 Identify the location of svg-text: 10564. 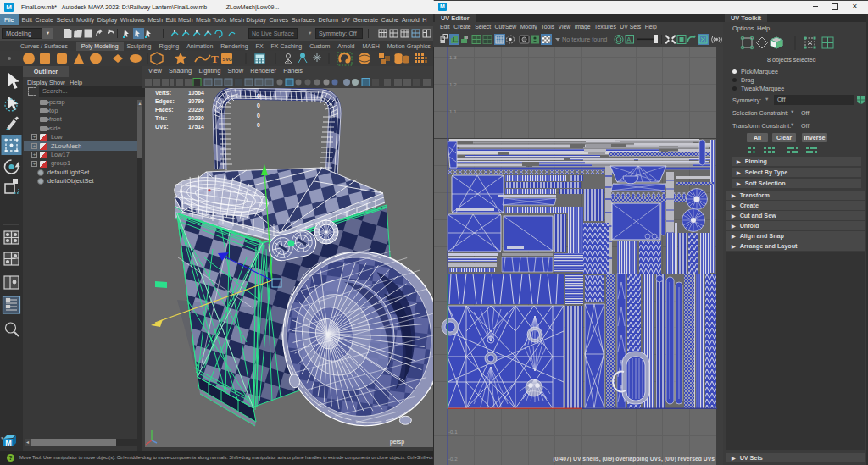
(197, 93).